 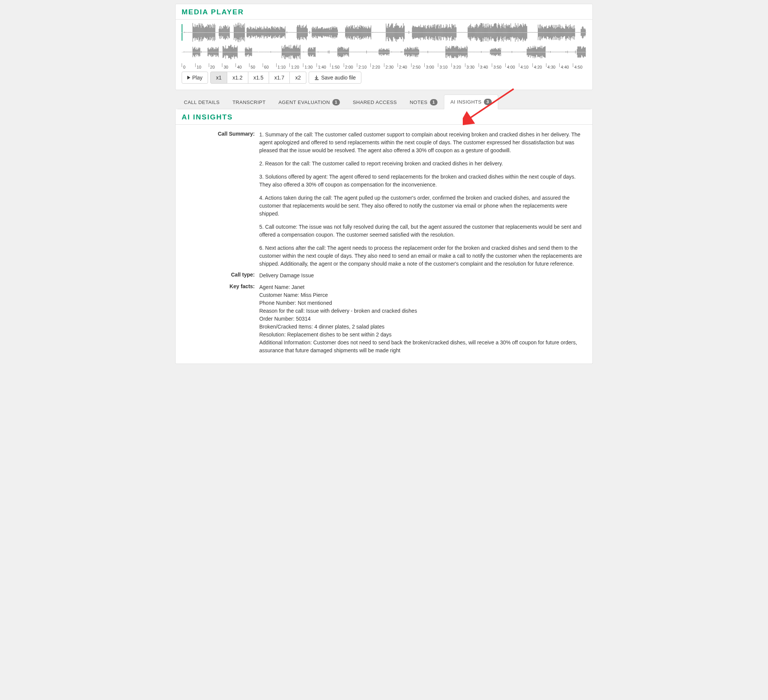 What do you see at coordinates (421, 319) in the screenshot?
I see `key-facts-value: Agent Name: JanetCustomer Name: Miss Pie…` at bounding box center [421, 319].